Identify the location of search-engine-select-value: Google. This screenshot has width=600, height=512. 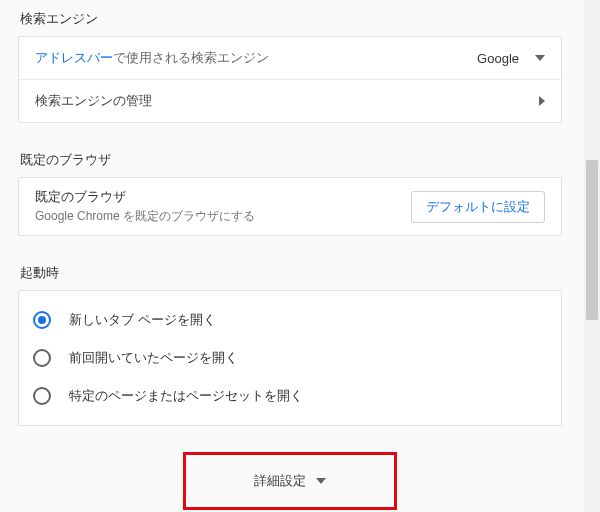
(506, 58).